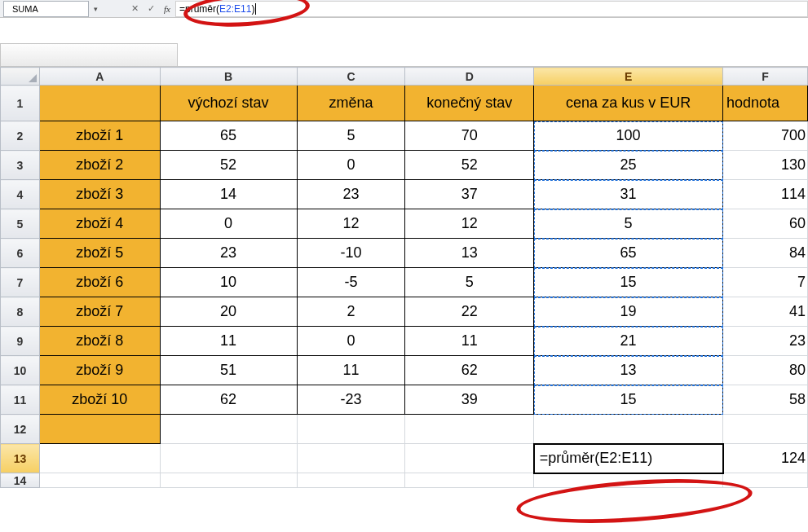  I want to click on cell-C3: 0, so click(351, 165).